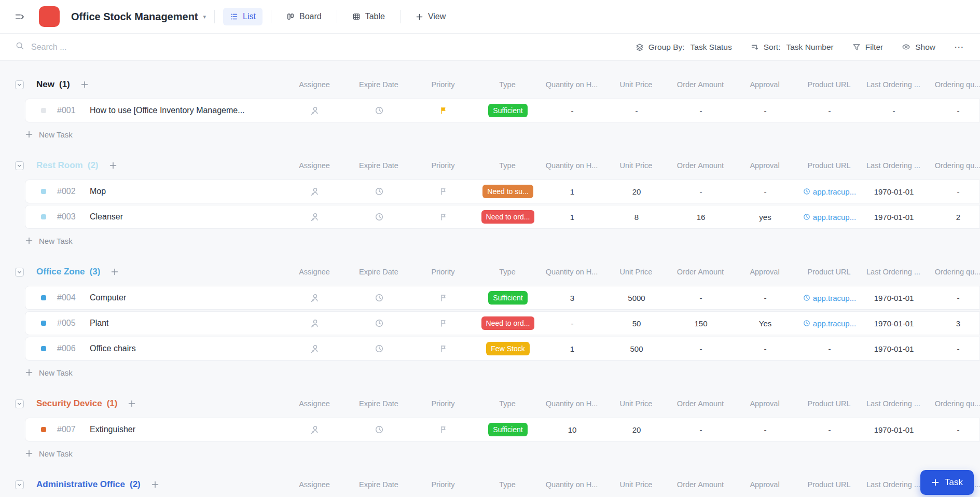 This screenshot has height=497, width=980. I want to click on title-dropdown-icon: ▾, so click(205, 17).